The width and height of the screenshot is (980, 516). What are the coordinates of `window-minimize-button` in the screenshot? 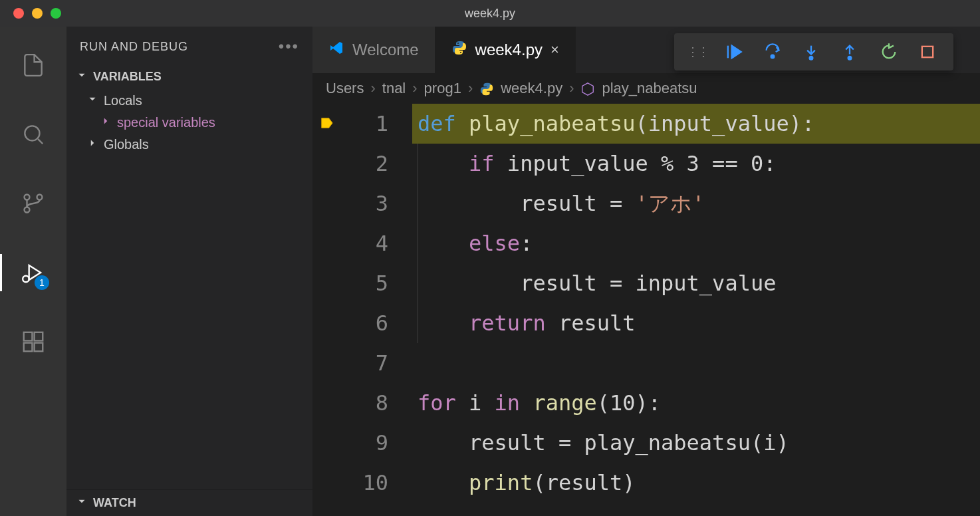 It's located at (37, 13).